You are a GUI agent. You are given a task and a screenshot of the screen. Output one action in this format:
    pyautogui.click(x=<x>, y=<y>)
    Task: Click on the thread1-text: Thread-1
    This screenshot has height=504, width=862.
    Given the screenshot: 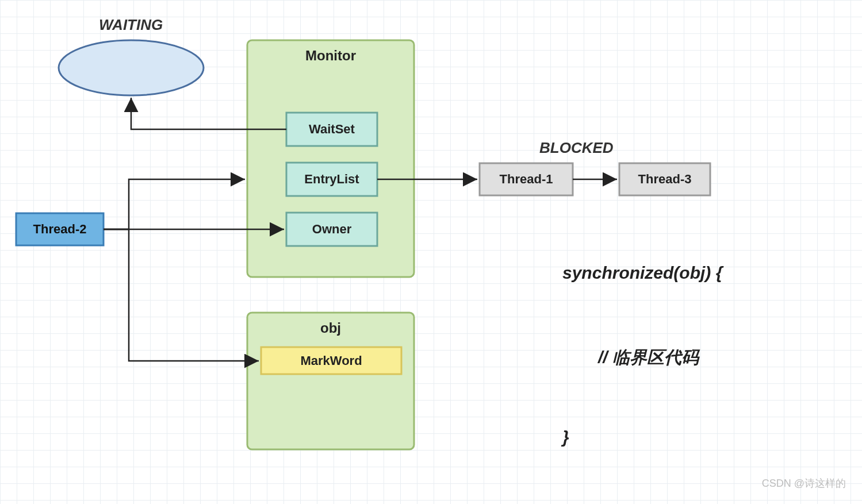 What is the action you would take?
    pyautogui.click(x=526, y=179)
    